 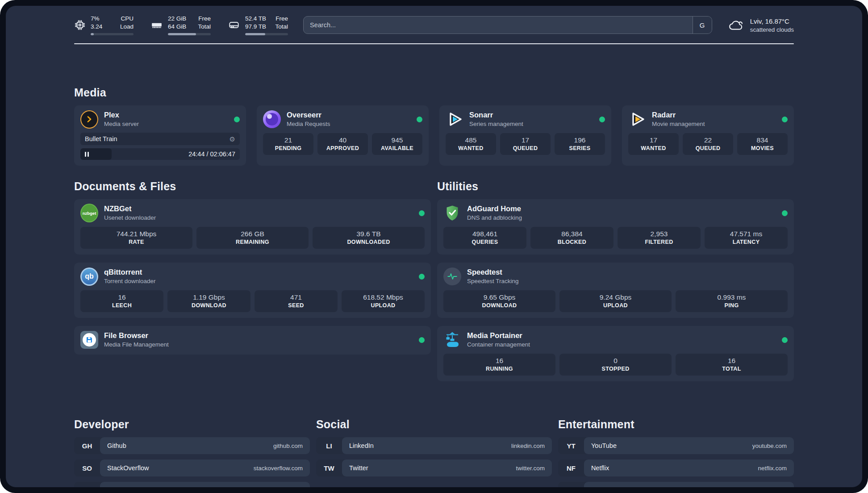 I want to click on social-heading: Social, so click(x=434, y=424).